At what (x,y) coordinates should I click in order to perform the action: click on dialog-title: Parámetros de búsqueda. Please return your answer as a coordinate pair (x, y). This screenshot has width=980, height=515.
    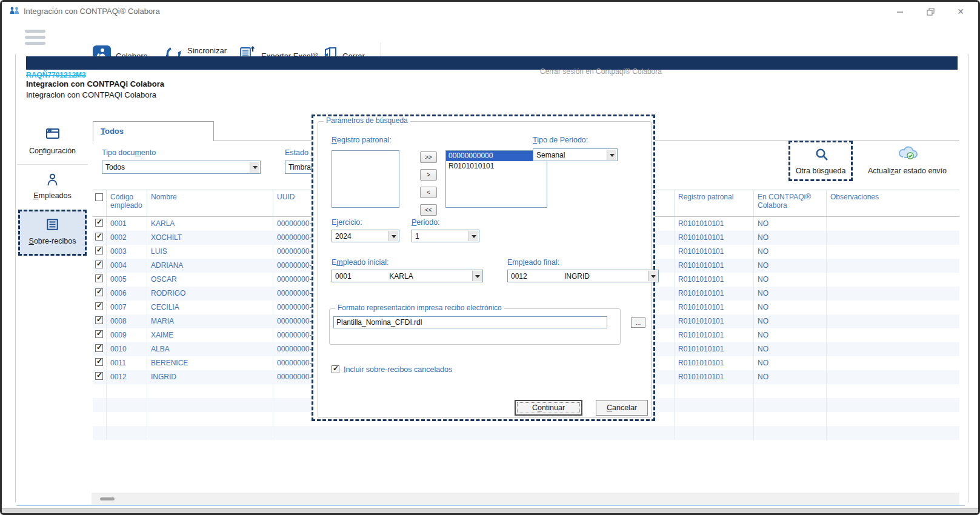
    Looking at the image, I should click on (367, 121).